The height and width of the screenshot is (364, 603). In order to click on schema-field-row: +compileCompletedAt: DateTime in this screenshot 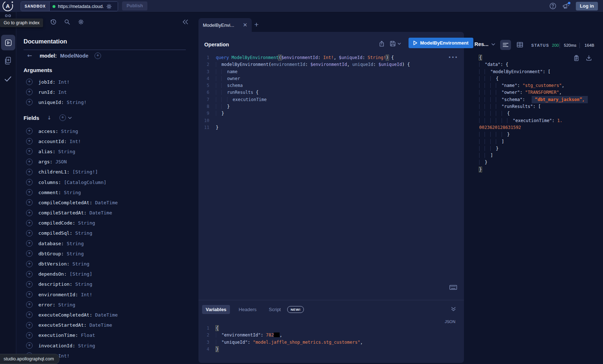, I will do `click(106, 202)`.